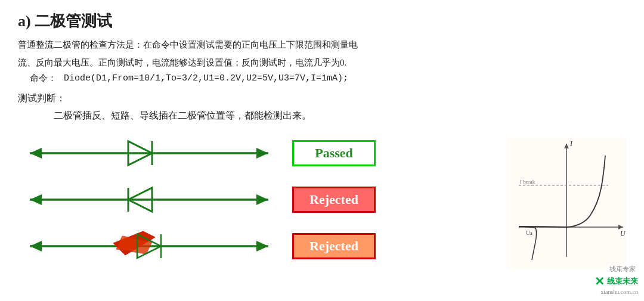 The width and height of the screenshot is (644, 301). I want to click on section-label: 测试判断：, so click(322, 99).